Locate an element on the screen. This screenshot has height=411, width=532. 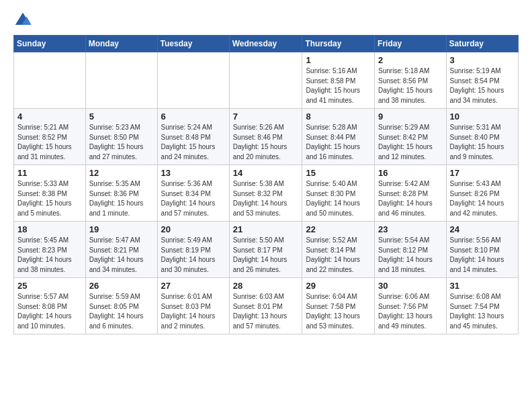
day-cell: 16Sunrise: 5:42 AM Sunset: 8:28 PM Dayli… is located at coordinates (410, 193).